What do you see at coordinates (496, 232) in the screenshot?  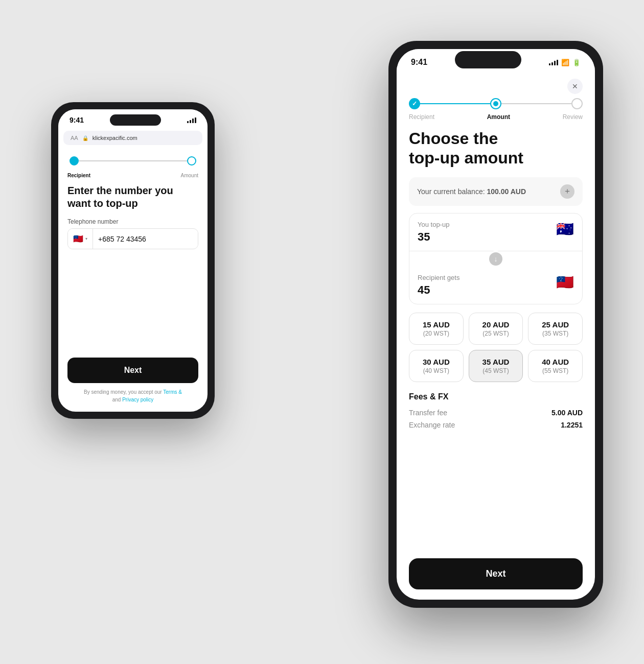 I see `you-topup-row: You top-up 35 🇦🇺` at bounding box center [496, 232].